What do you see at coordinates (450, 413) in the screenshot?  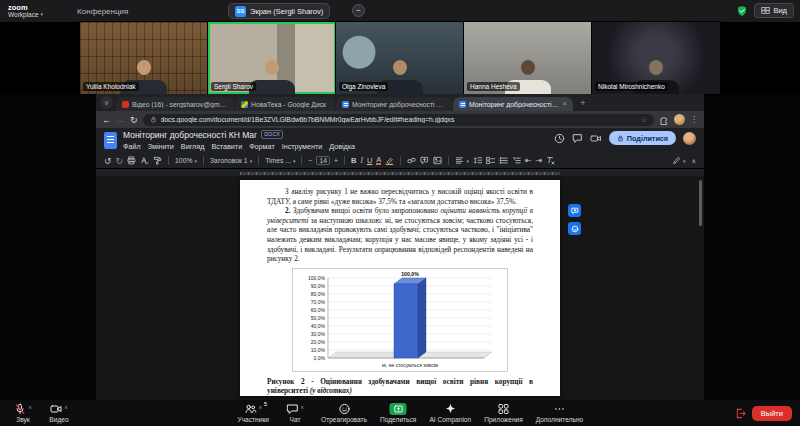 I see `ai-companion-button: AI Companion` at bounding box center [450, 413].